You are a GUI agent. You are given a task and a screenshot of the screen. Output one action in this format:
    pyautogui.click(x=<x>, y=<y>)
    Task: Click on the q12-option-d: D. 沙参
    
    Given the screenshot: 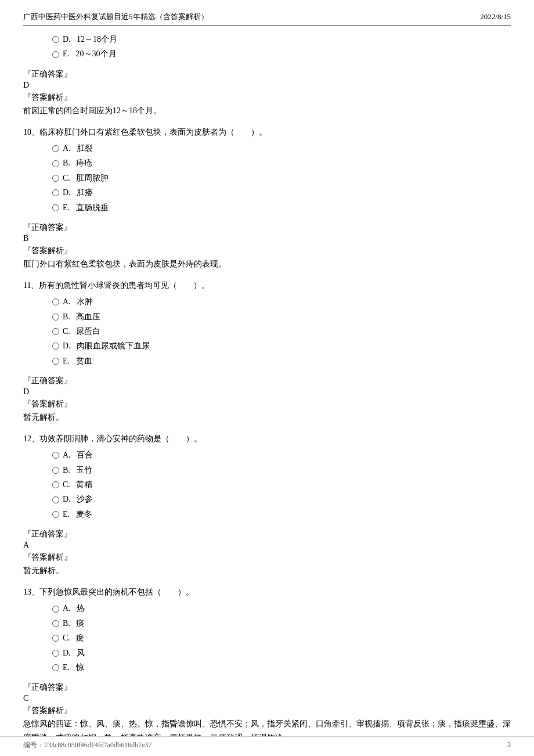 What is the action you would take?
    pyautogui.click(x=282, y=499)
    